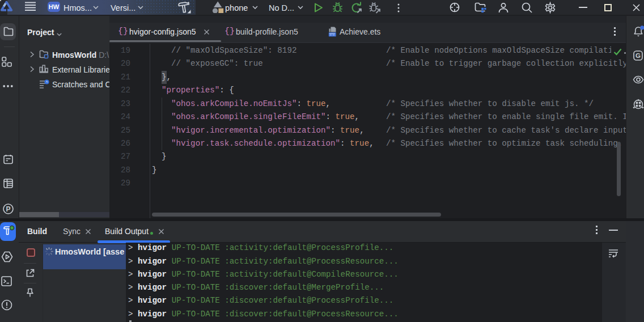 Image resolution: width=644 pixels, height=322 pixels. Describe the element at coordinates (8, 209) in the screenshot. I see `svg-text: P` at that location.